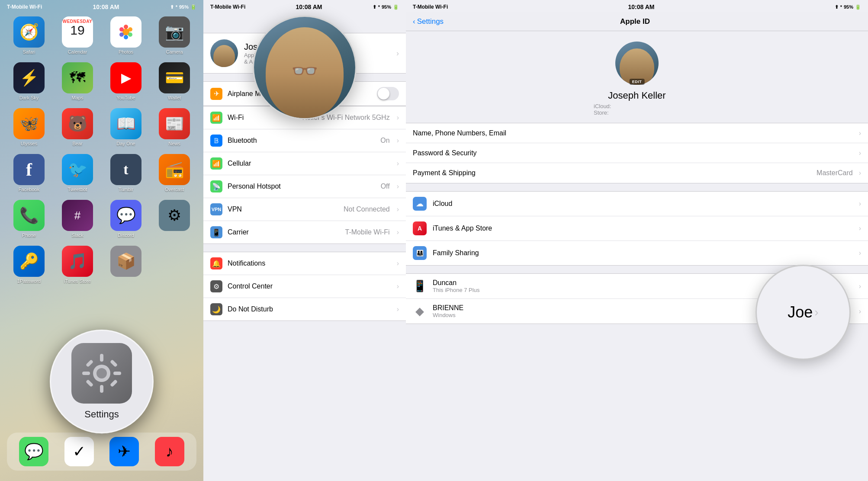 This screenshot has height=481, width=868. I want to click on dock-messages: 💬, so click(34, 452).